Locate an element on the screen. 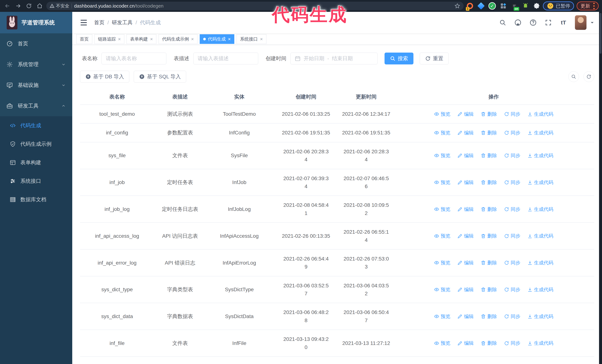 The width and height of the screenshot is (602, 364). table-name-input is located at coordinates (134, 59).